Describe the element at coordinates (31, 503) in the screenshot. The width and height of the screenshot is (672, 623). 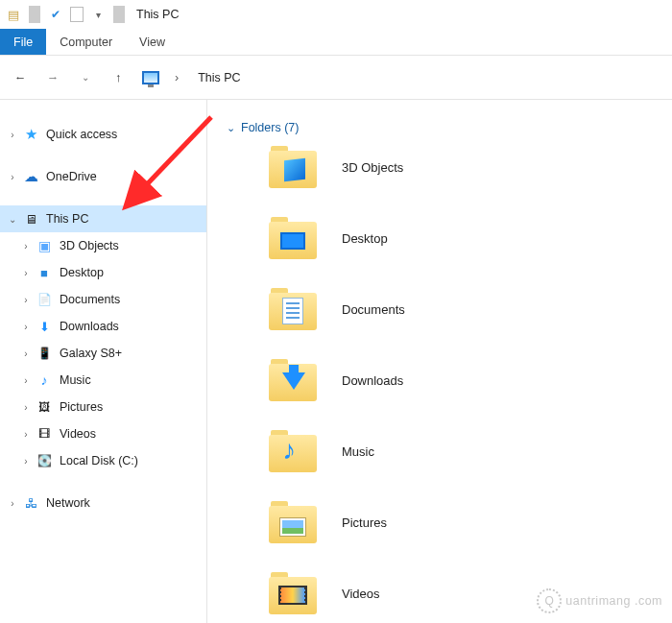
I see `network-icon` at that location.